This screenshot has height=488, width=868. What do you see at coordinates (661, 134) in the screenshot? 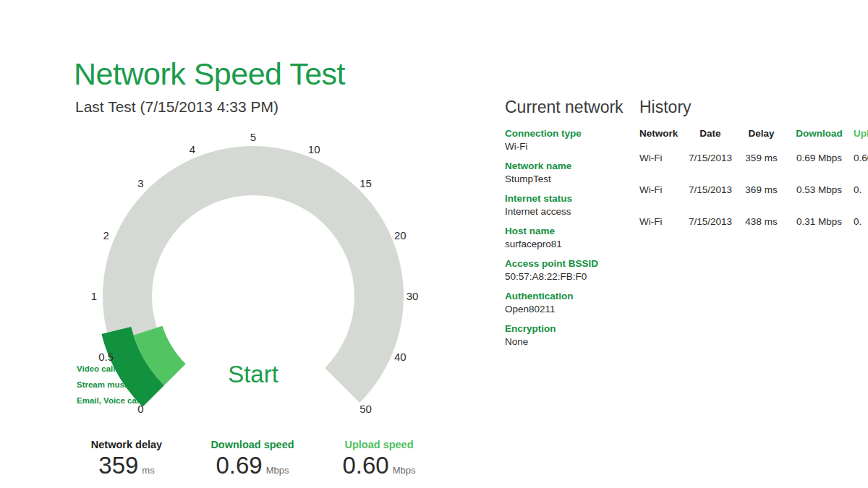
I see `history-col-network: Network` at bounding box center [661, 134].